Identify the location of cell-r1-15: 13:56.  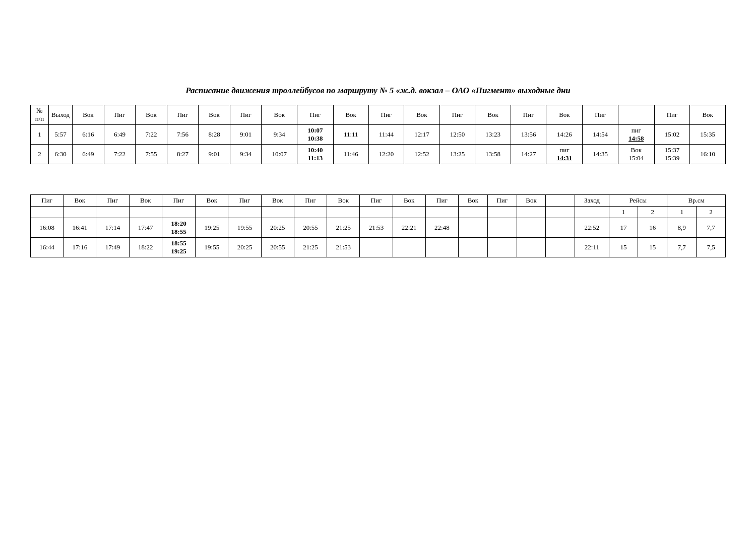
(528, 135).